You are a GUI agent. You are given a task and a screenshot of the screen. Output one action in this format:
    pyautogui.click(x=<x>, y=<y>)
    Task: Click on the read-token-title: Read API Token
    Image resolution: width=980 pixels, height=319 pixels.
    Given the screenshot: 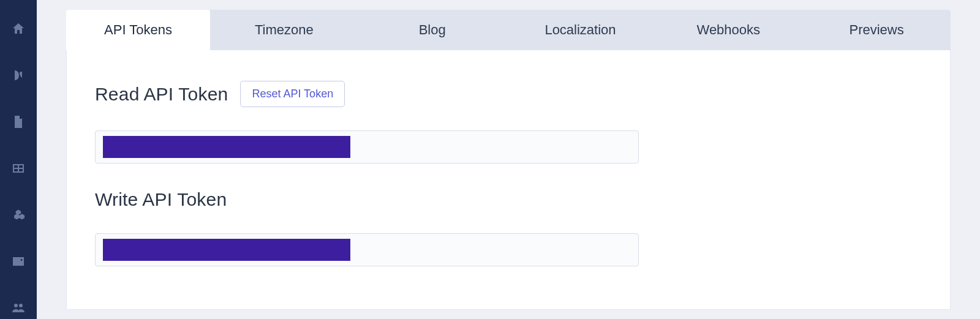 What is the action you would take?
    pyautogui.click(x=162, y=94)
    